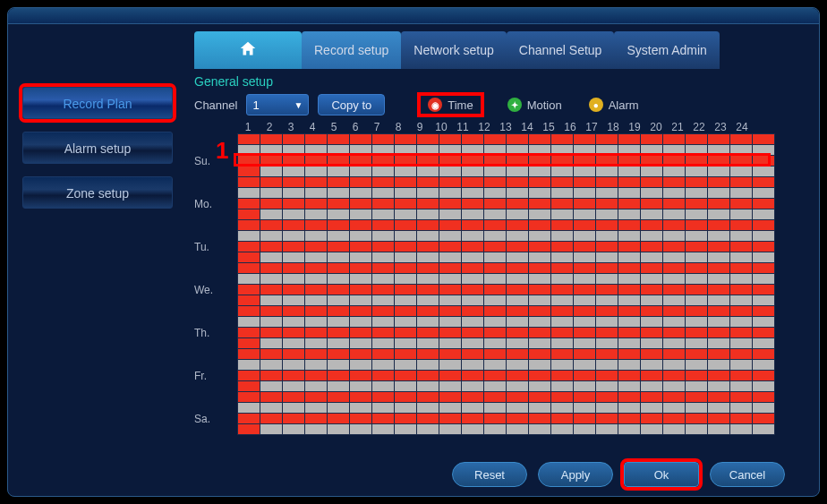  I want to click on day-cells, so click(507, 285).